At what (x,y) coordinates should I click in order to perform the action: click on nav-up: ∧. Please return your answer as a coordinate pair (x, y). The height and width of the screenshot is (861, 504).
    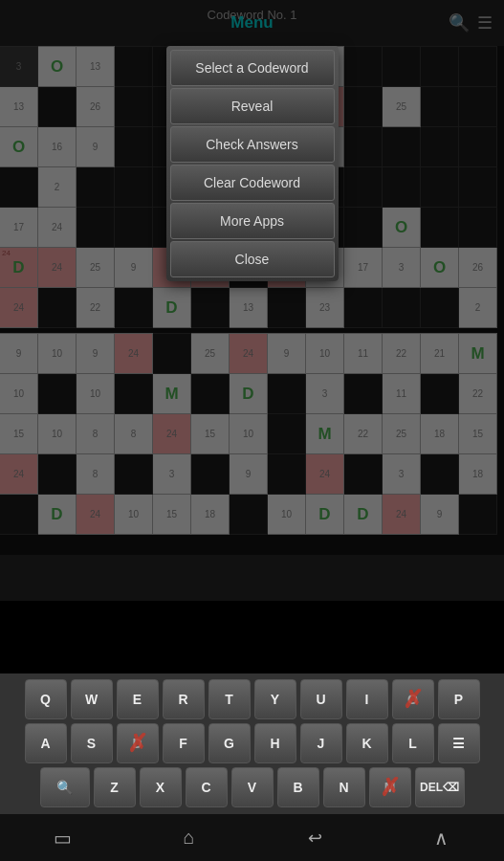
    Looking at the image, I should click on (441, 838).